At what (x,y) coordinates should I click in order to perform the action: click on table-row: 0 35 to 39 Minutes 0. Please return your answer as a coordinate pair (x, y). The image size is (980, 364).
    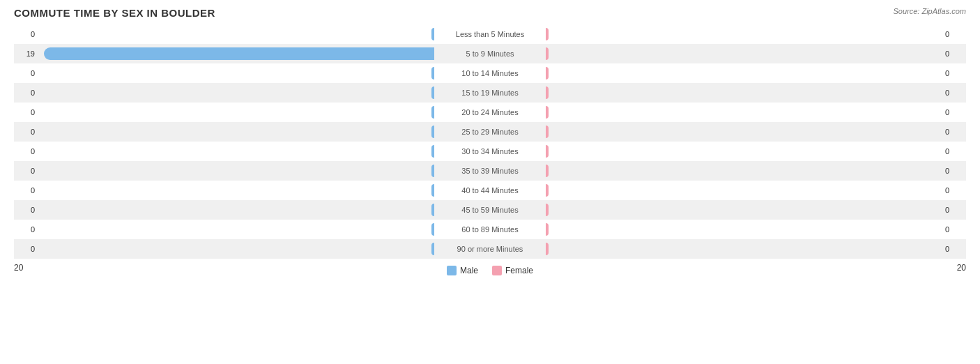
    Looking at the image, I should click on (490, 171).